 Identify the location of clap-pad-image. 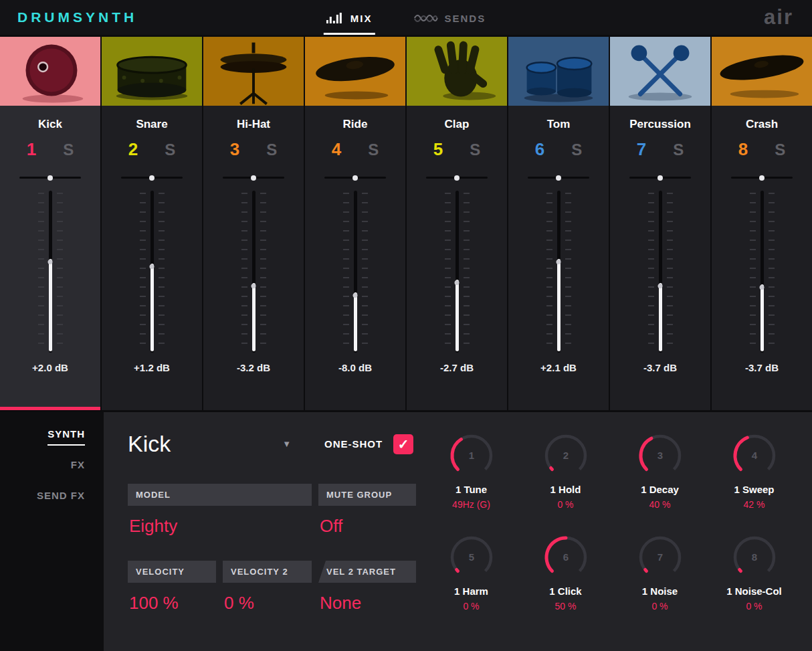
(457, 71).